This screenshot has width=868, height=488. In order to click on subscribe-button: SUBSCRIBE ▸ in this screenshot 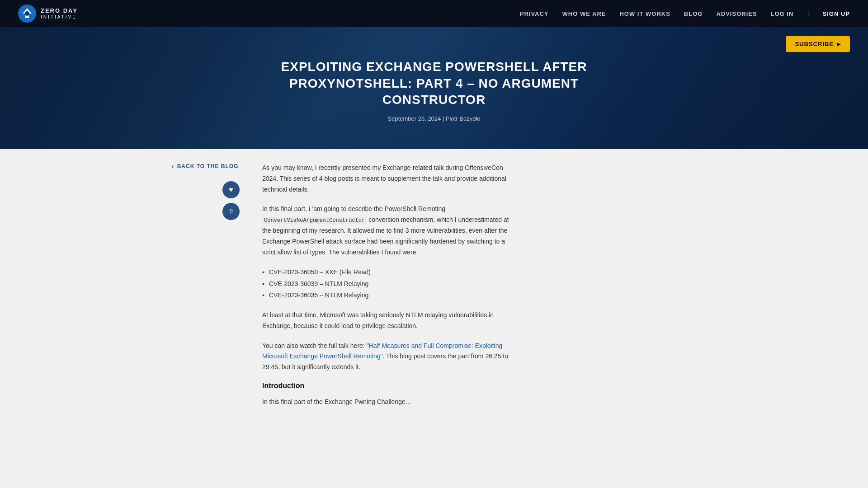, I will do `click(818, 44)`.